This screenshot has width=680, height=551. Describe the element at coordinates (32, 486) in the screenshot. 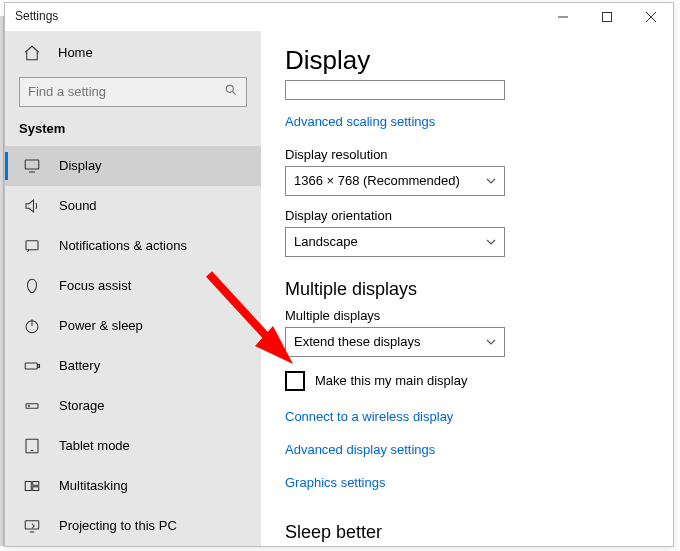

I see `multitasking-icon` at that location.